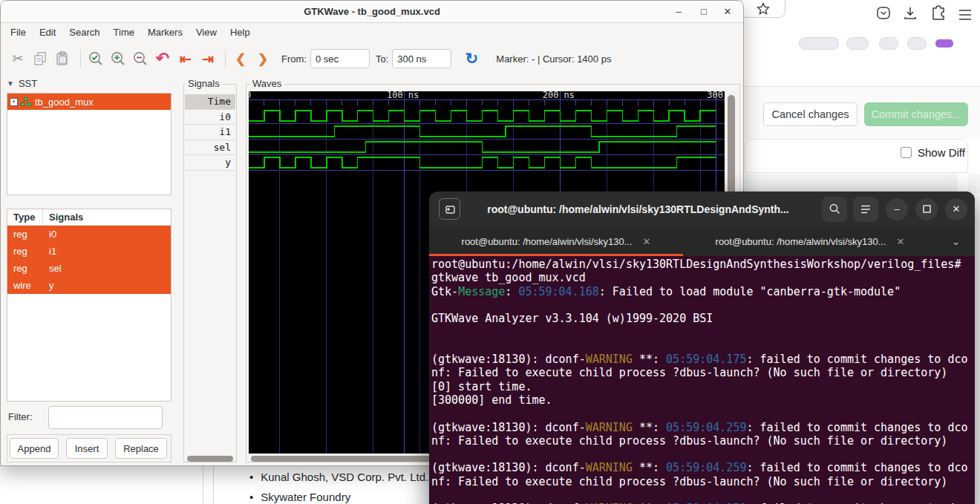  I want to click on signal-table-row: wirey, so click(89, 285).